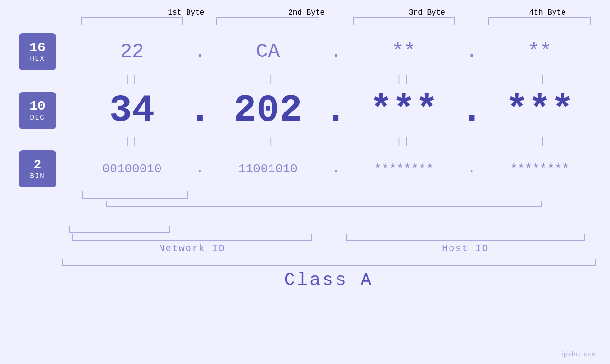  I want to click on bin-row: 2 BIN 00100010 . 11001010 . ******** ., so click(305, 169).